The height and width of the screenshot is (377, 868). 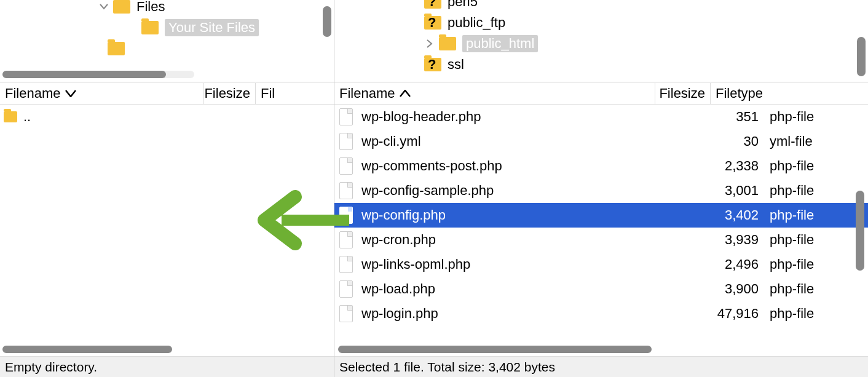 What do you see at coordinates (796, 141) in the screenshot?
I see `file-type: yml-file` at bounding box center [796, 141].